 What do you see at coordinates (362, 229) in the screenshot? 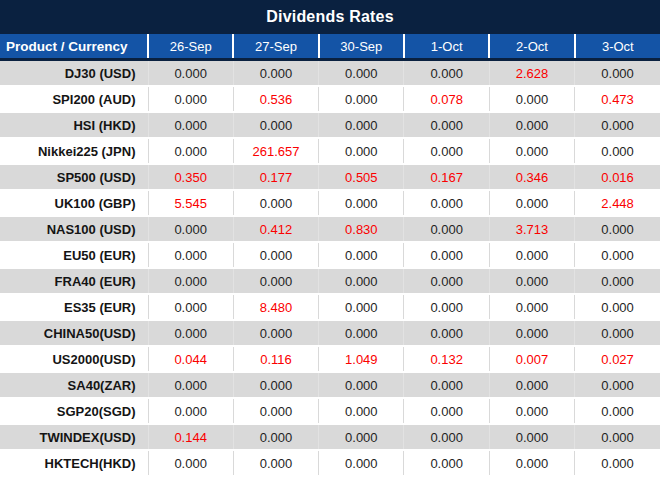
I see `dividend-value-cell: 0.830` at bounding box center [362, 229].